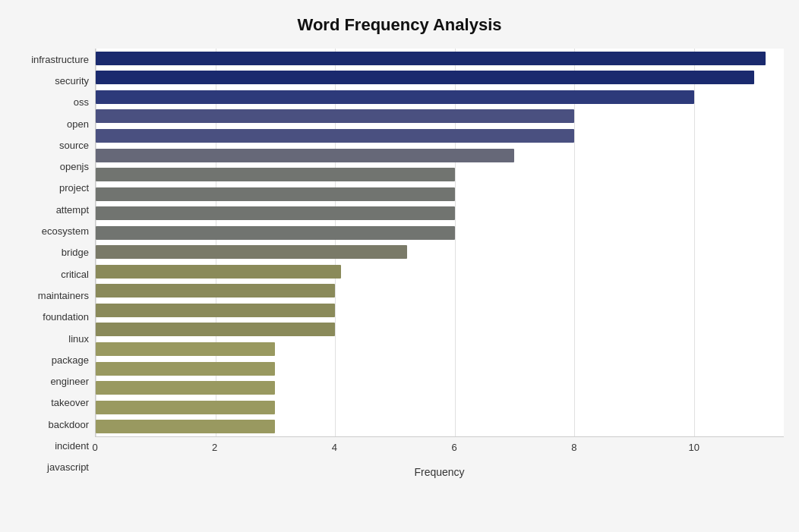 This screenshot has width=799, height=532. What do you see at coordinates (52, 403) in the screenshot?
I see `y-label: takeover` at bounding box center [52, 403].